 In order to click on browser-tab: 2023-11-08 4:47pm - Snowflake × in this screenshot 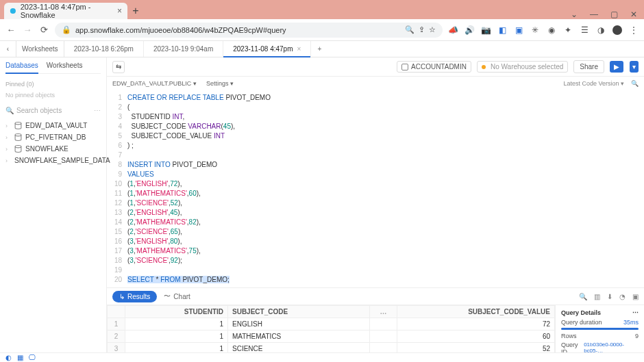, I will do `click(66, 11)`.